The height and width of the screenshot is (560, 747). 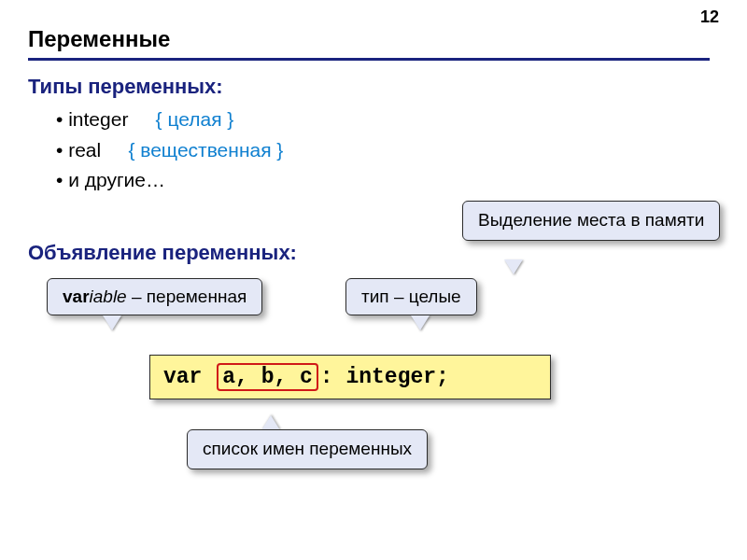 What do you see at coordinates (591, 220) in the screenshot?
I see `callout-text: Выделение места в памяти` at bounding box center [591, 220].